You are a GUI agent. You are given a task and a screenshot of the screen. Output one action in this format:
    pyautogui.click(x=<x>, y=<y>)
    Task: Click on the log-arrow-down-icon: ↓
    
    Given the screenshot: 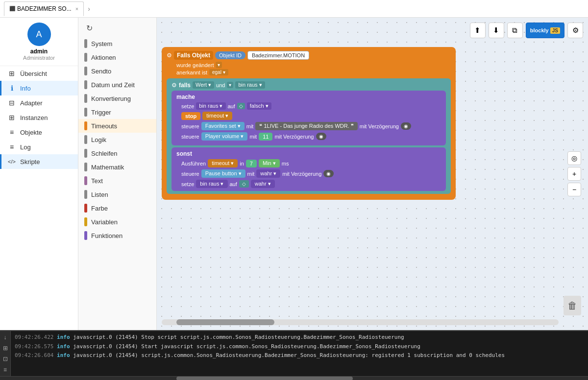 What is the action you would take?
    pyautogui.click(x=5, y=337)
    